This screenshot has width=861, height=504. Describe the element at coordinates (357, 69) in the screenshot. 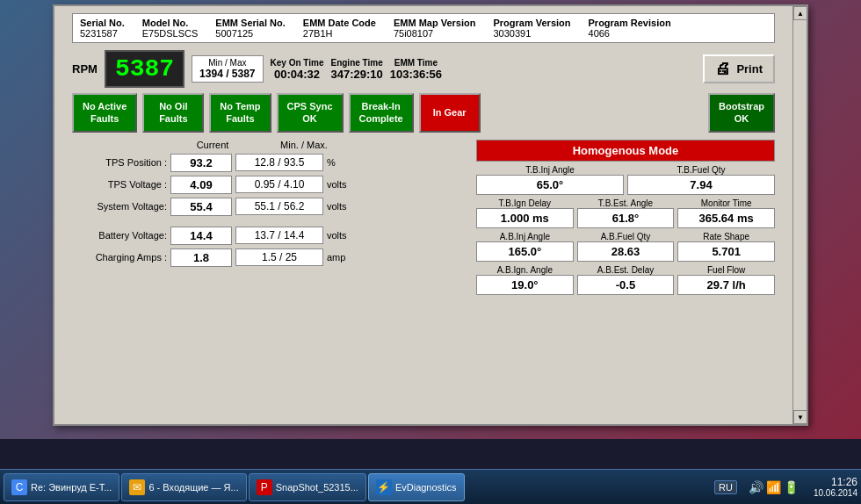

I see `engine-time-box: Engine Time 347:29:10` at that location.